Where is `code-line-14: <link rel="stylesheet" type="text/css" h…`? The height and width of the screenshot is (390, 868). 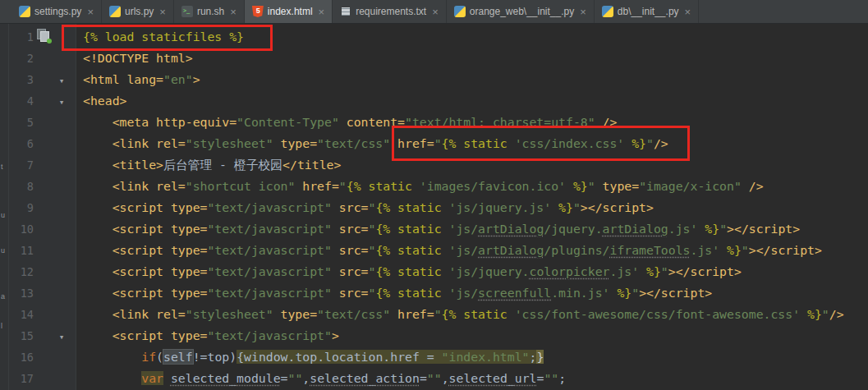
code-line-14: <link rel="stylesheet" type="text/css" h… is located at coordinates (475, 314).